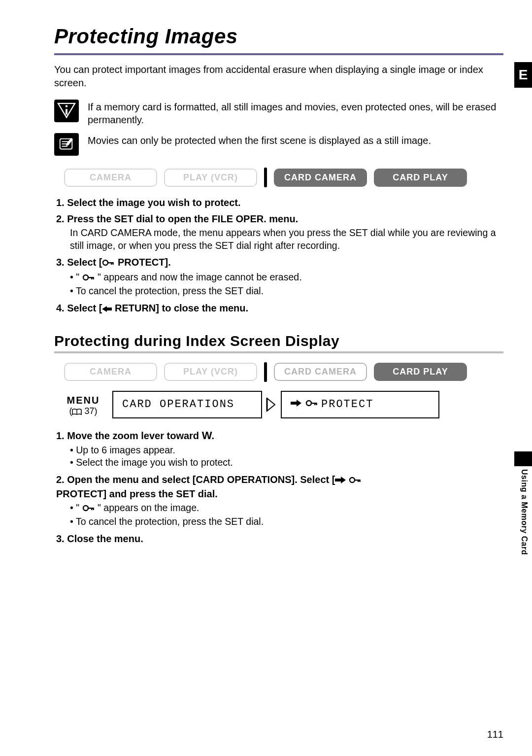  Describe the element at coordinates (279, 405) in the screenshot. I see `menu-path: MENU ( 37) CARD OPERATIONS PROTECT` at that location.